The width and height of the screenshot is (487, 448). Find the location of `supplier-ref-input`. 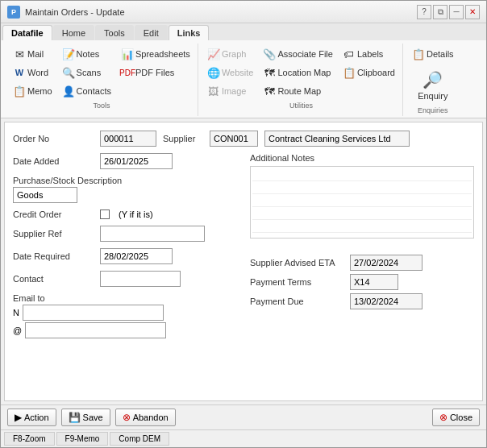

supplier-ref-input is located at coordinates (152, 234).